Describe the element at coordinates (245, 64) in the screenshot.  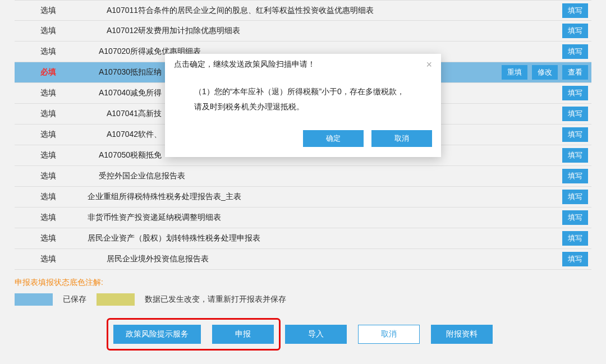
I see `modal-title: 点击确定，继续发送政策风险扫描申请！` at that location.